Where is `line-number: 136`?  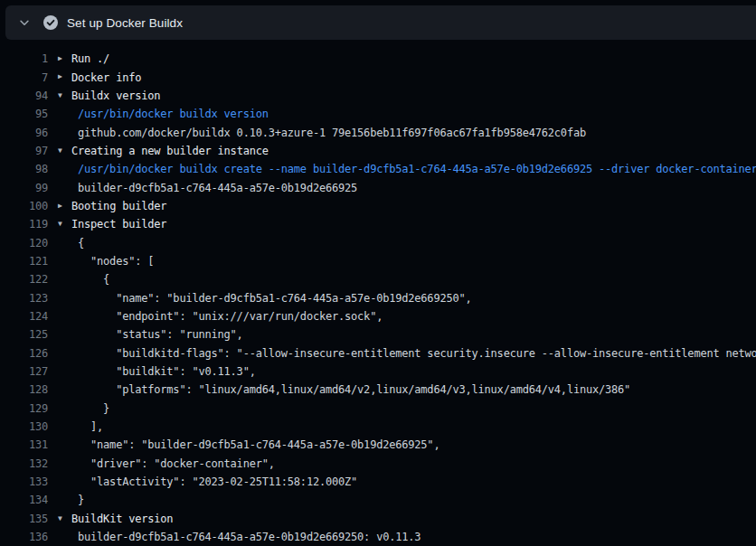
line-number: 136 is located at coordinates (24, 537).